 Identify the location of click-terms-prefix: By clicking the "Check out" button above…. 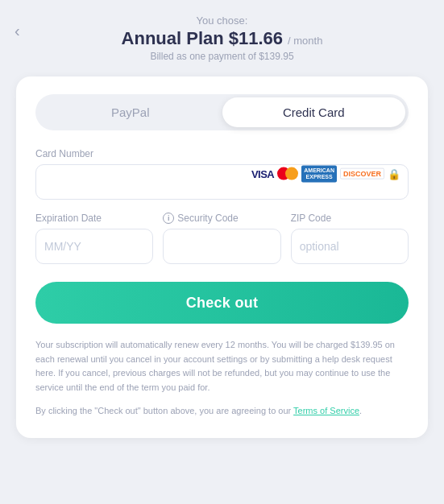
(164, 411).